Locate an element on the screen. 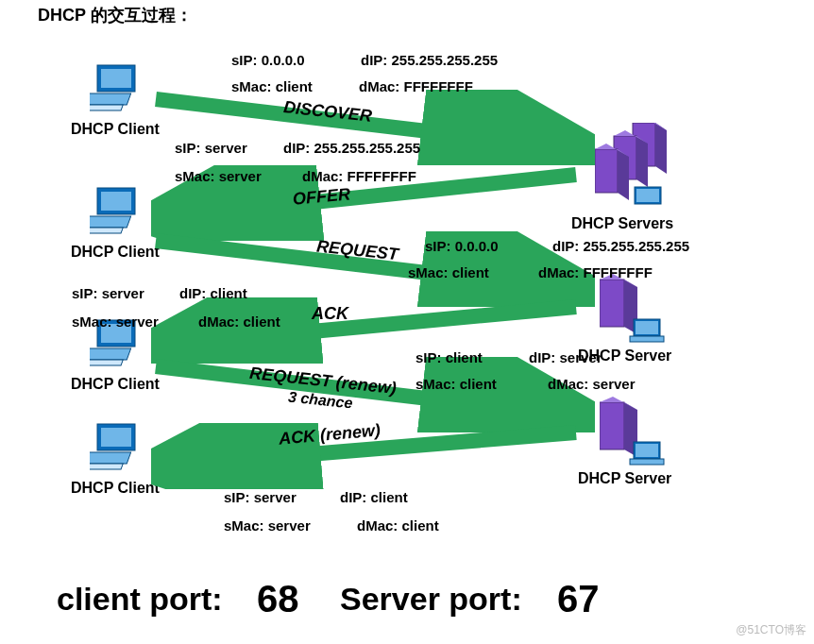 The image size is (814, 644). renew-req-dip: dIP: server is located at coordinates (566, 357).